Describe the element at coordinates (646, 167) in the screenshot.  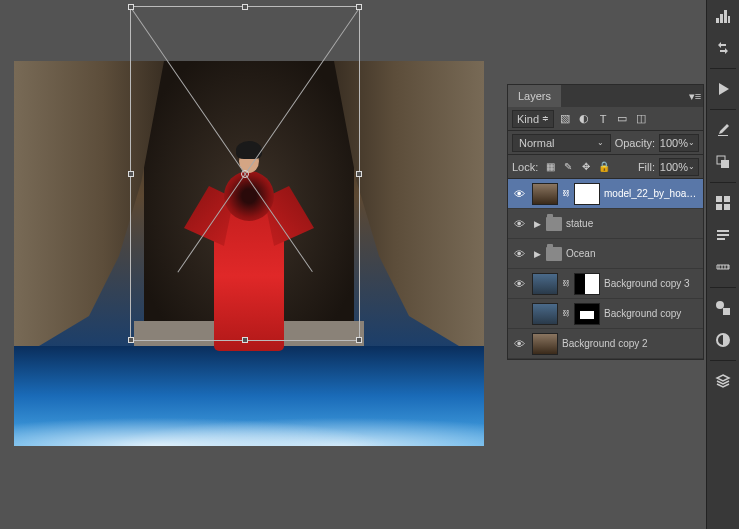
I see `fill-label: Fill:` at that location.